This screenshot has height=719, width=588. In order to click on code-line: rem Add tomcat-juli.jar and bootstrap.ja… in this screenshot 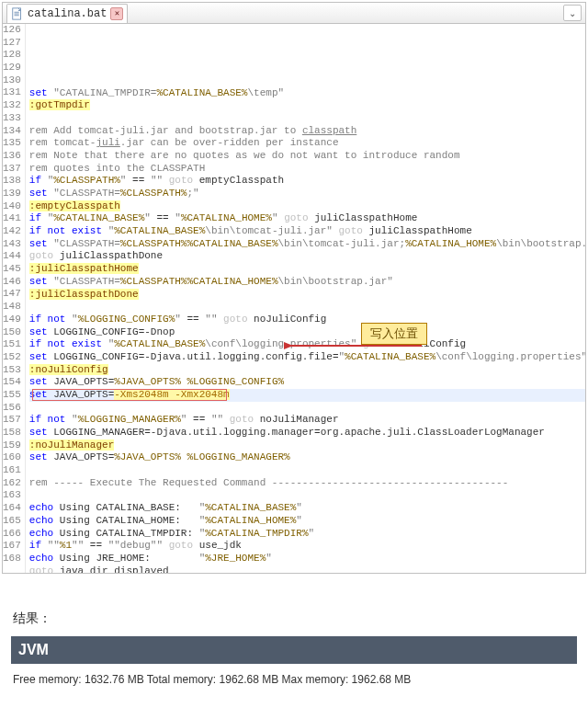, I will do `click(307, 131)`.